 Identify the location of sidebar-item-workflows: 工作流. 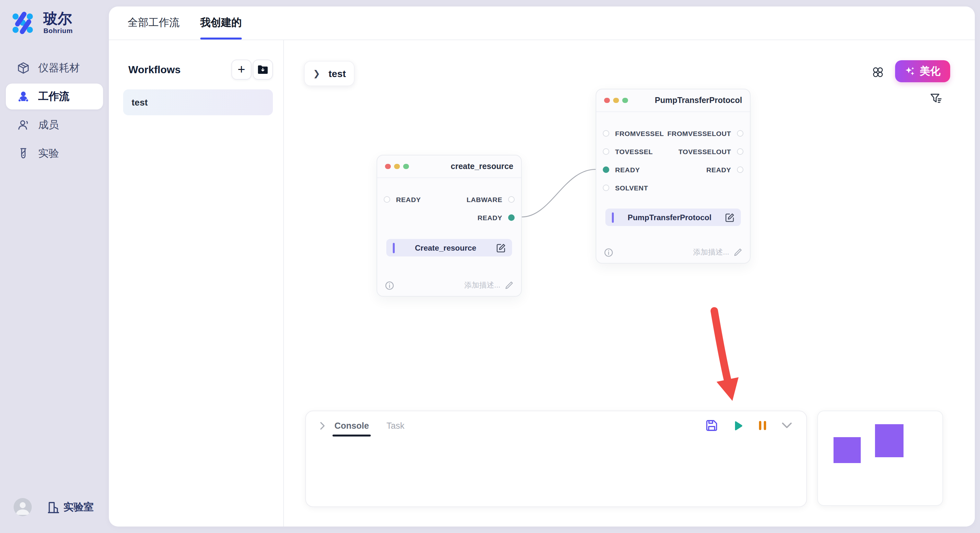
(54, 97).